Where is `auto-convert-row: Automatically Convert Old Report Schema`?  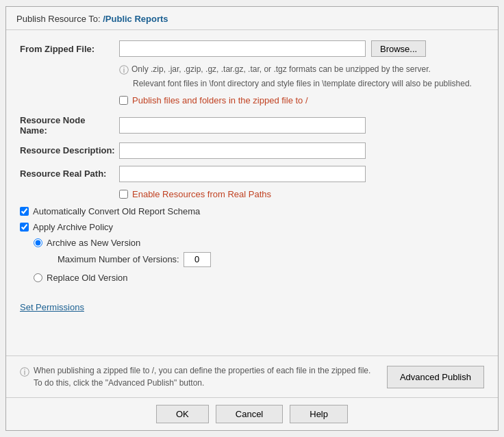 auto-convert-row: Automatically Convert Old Report Schema is located at coordinates (252, 211).